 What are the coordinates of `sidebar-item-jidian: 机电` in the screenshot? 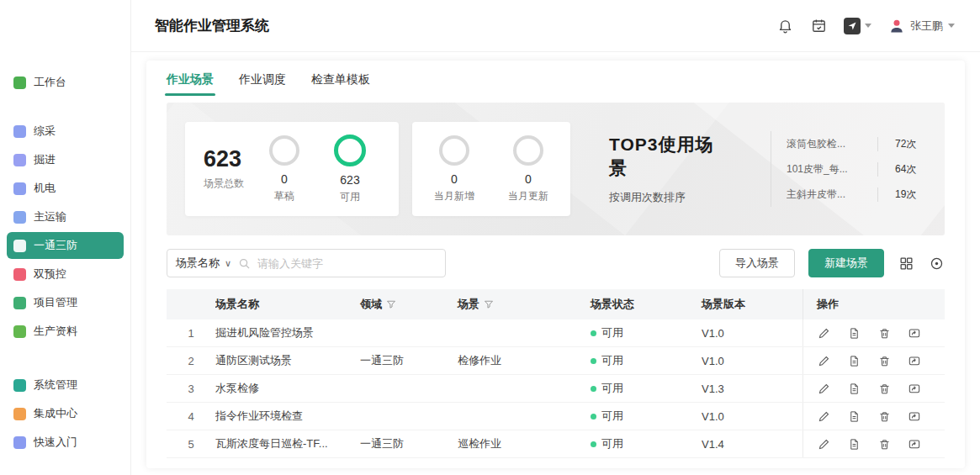 It's located at (66, 188).